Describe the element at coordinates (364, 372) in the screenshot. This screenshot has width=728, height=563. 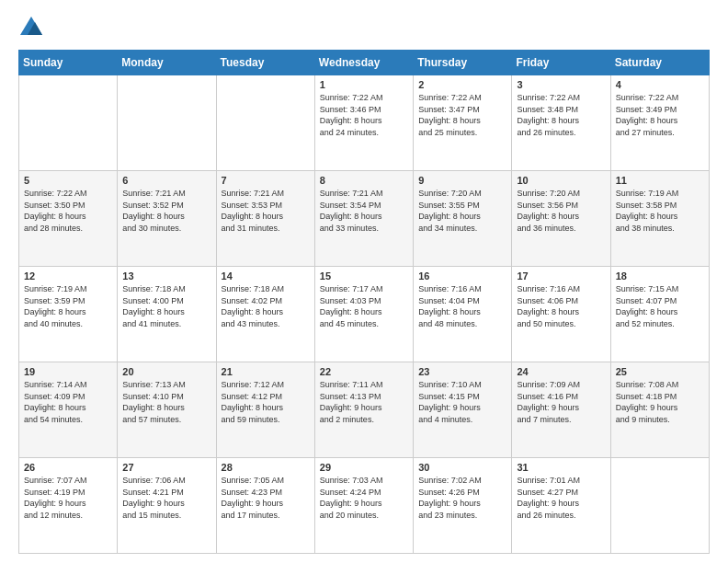
I see `day-number: 22` at that location.